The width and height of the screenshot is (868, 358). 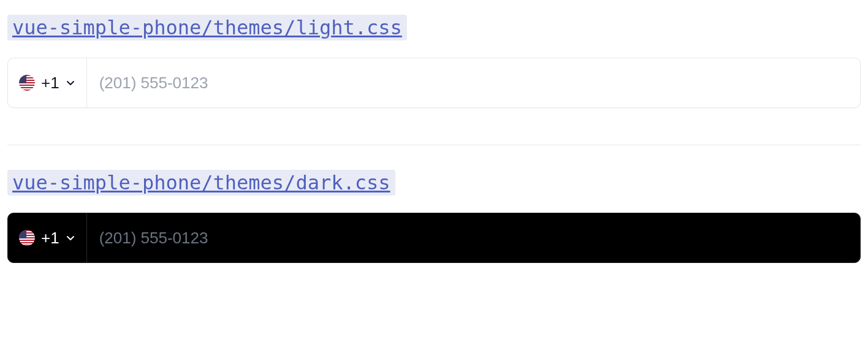 What do you see at coordinates (434, 145) in the screenshot?
I see `section-divider` at bounding box center [434, 145].